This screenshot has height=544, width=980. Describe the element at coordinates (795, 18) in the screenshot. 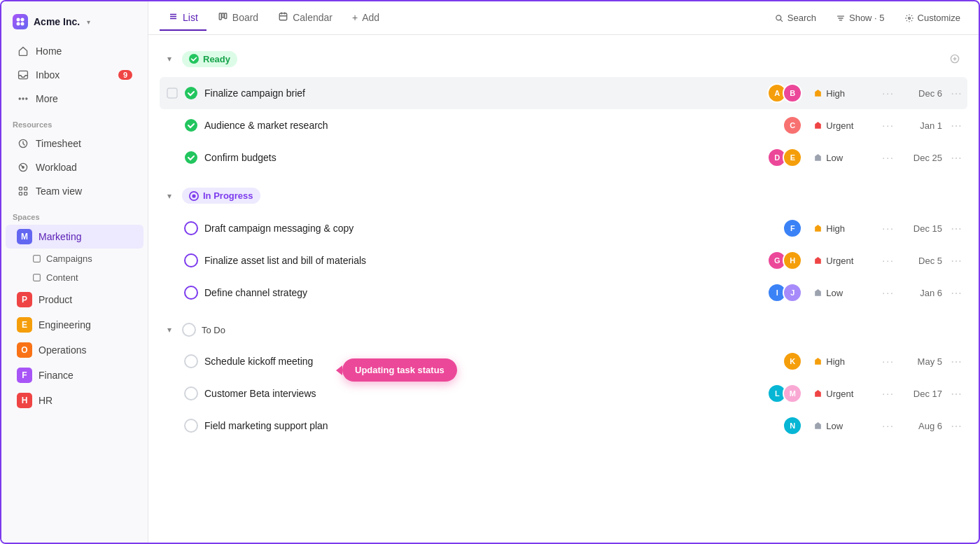

I see `search-button: Search` at that location.